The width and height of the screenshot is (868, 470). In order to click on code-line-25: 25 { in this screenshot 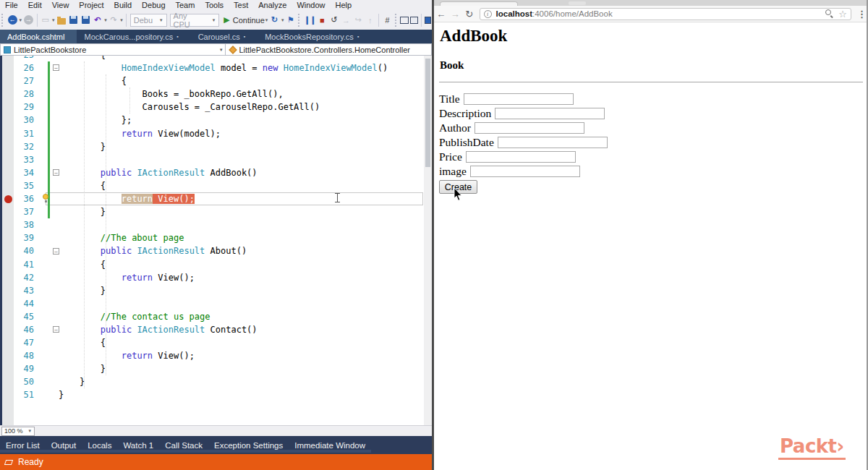, I will do `click(217, 59)`.